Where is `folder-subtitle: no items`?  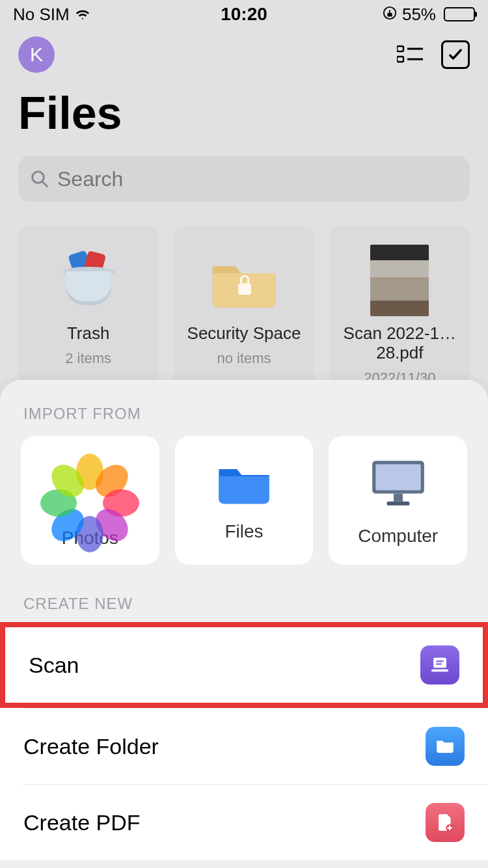
folder-subtitle: no items is located at coordinates (243, 359).